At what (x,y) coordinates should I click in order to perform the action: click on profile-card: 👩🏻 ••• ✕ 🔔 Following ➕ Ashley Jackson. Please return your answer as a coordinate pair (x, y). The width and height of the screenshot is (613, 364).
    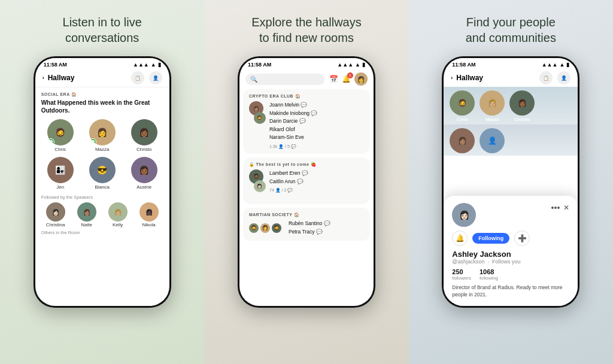
    Looking at the image, I should click on (511, 251).